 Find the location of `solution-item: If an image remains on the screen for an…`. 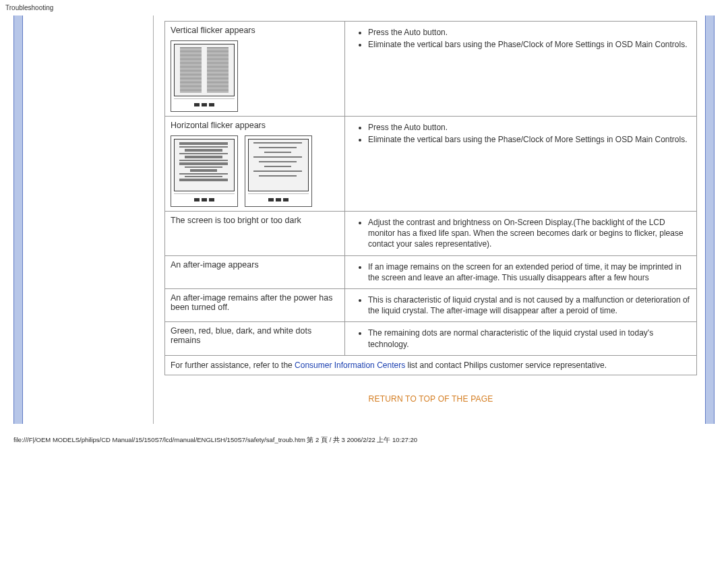

solution-item: If an image remains on the screen for an… is located at coordinates (530, 272).